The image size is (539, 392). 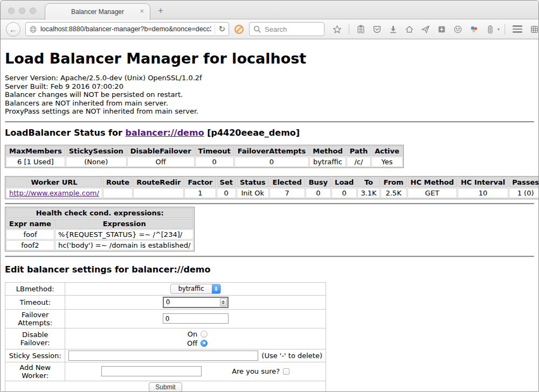 What do you see at coordinates (96, 151) in the screenshot?
I see `col-stickysession: StickySession` at bounding box center [96, 151].